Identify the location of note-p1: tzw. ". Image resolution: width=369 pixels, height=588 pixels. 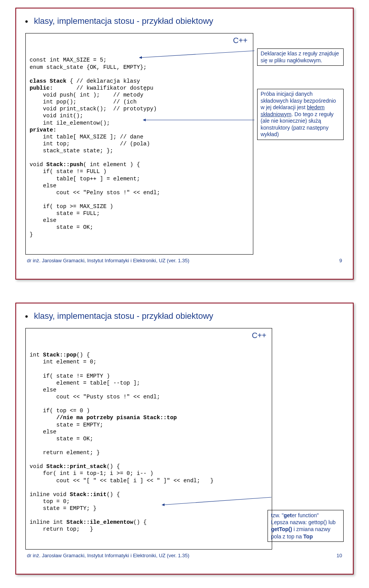
(278, 515).